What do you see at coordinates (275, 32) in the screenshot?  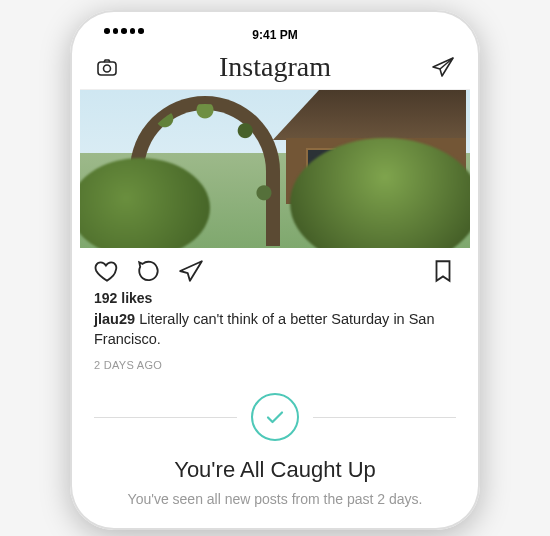 I see `status-bar: 9:41 PM` at bounding box center [275, 32].